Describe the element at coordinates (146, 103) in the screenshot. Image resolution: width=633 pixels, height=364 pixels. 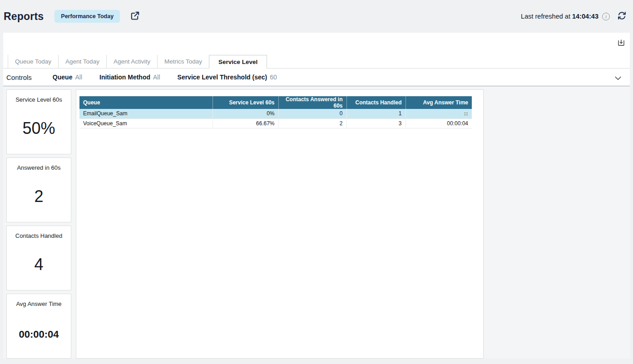
I see `column-header-queue: Queue` at that location.